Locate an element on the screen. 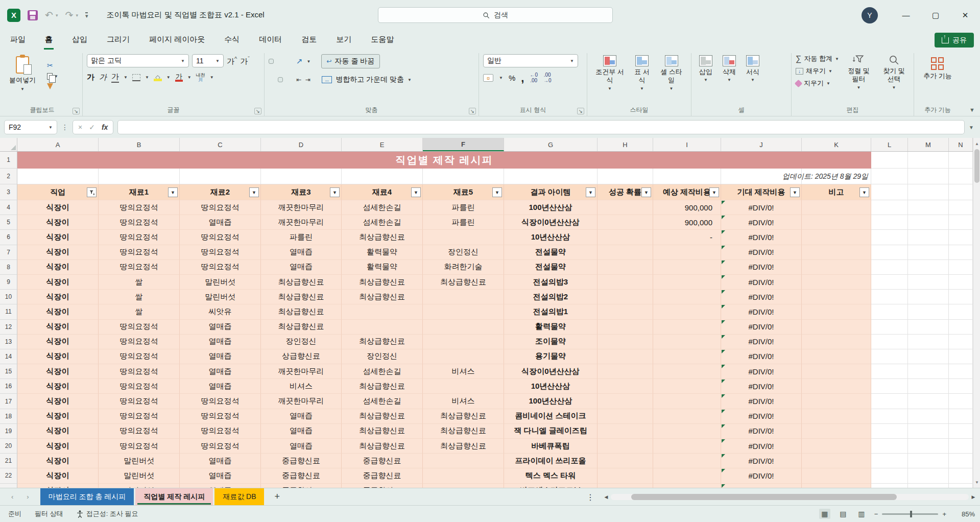 This screenshot has height=522, width=980. redo-caret-icon: ▾ is located at coordinates (77, 15).